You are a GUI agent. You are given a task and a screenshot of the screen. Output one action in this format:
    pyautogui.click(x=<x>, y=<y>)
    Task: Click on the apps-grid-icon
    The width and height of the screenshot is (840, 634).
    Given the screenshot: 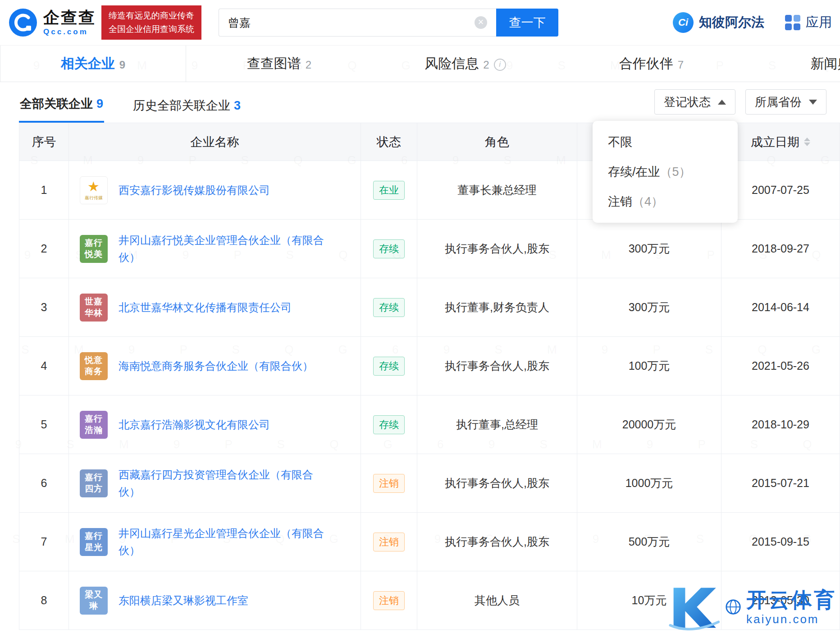 What is the action you would take?
    pyautogui.click(x=793, y=23)
    